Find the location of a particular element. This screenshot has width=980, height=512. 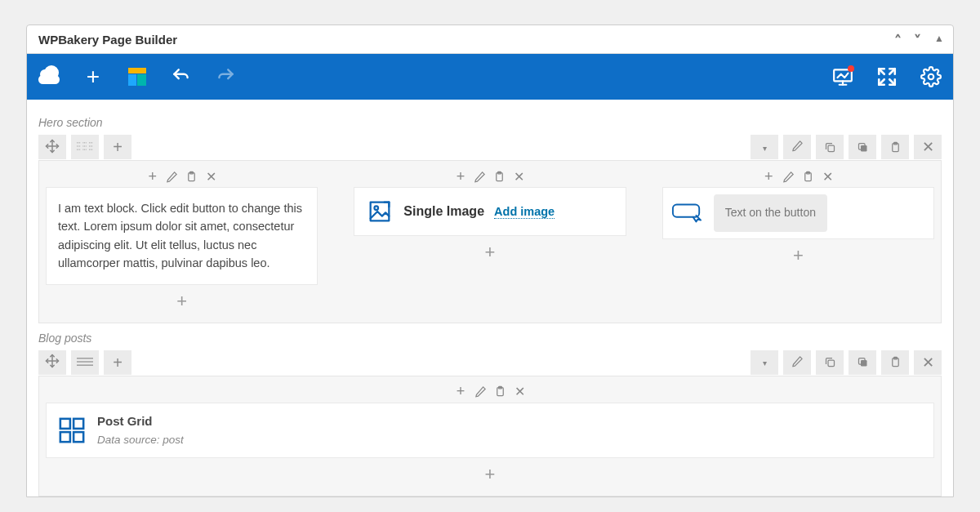

column: + ✕ Single Image Add image is located at coordinates (490, 242).